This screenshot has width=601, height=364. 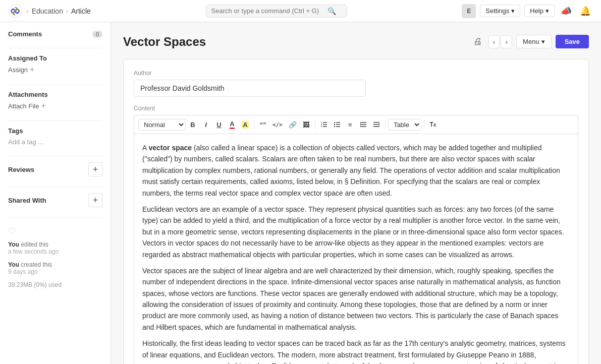 I want to click on indent-right-button, so click(x=376, y=125).